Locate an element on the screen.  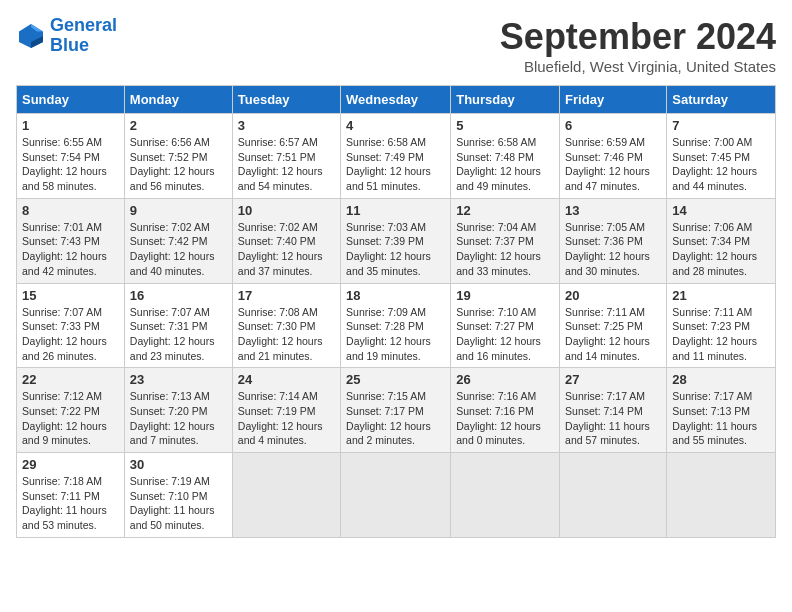
day-number: 14 is located at coordinates (721, 210).